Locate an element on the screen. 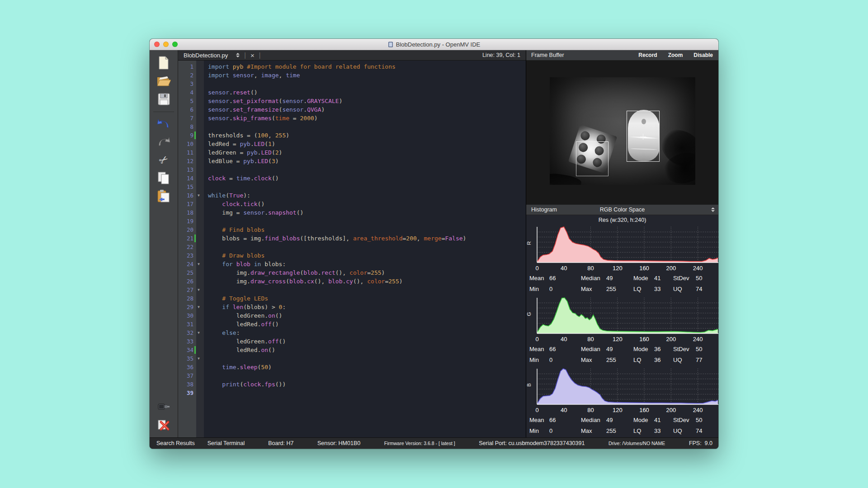 The height and width of the screenshot is (488, 868). close-window-button is located at coordinates (157, 44).